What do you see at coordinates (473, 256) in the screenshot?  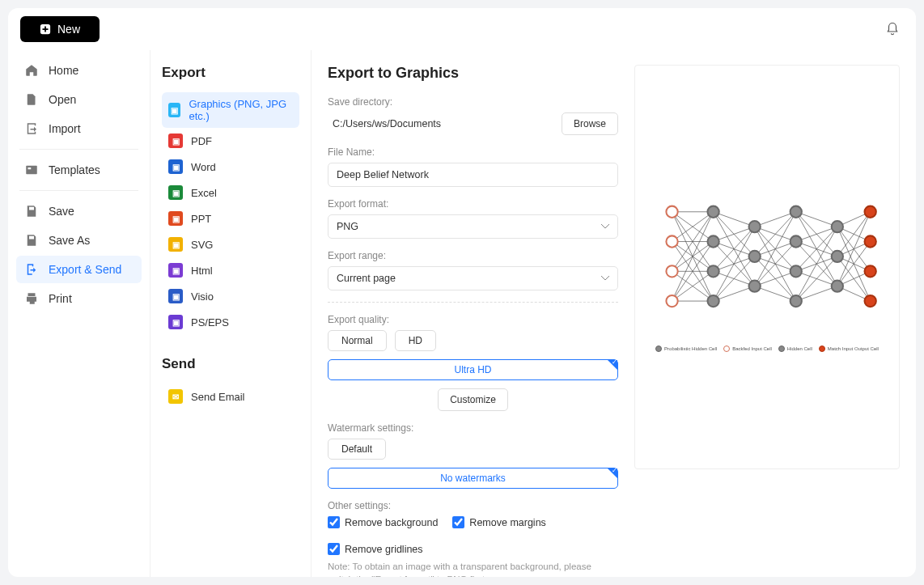 I see `range-label: Export range:` at bounding box center [473, 256].